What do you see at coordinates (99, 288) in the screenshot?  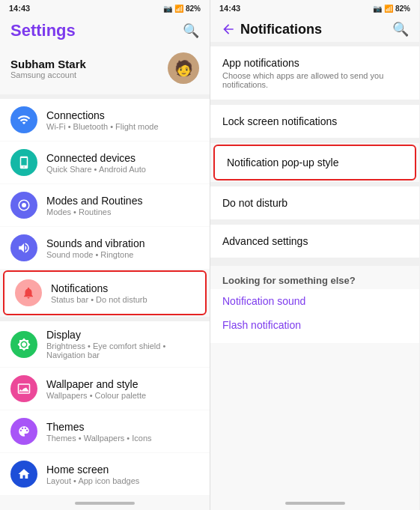 I see `notifications-title: Notifications` at bounding box center [99, 288].